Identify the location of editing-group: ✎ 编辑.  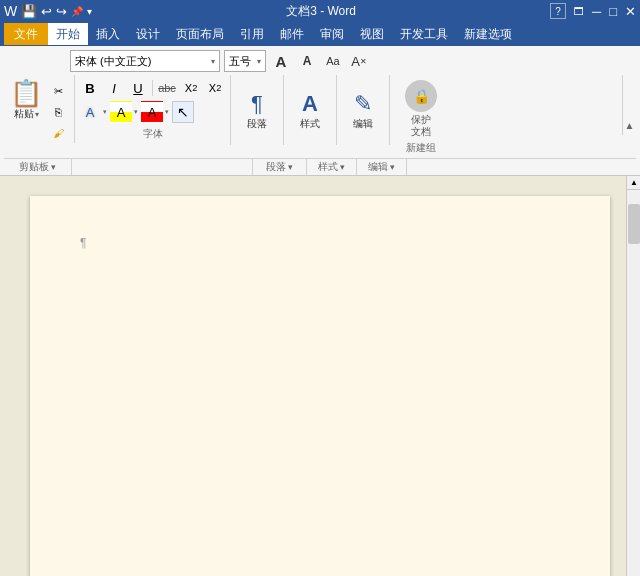
(364, 110).